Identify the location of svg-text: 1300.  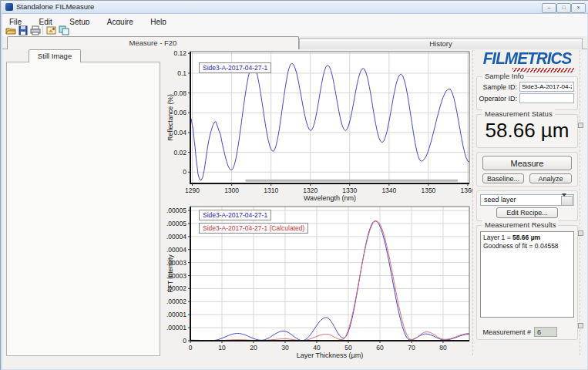
(231, 190).